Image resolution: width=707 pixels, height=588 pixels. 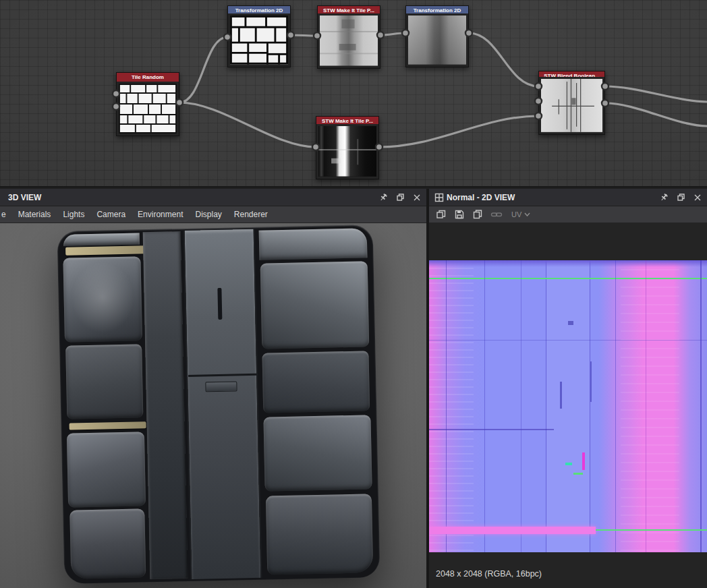 What do you see at coordinates (480, 198) in the screenshot?
I see `panel-2d-title: Normal - 2D VIEW` at bounding box center [480, 198].